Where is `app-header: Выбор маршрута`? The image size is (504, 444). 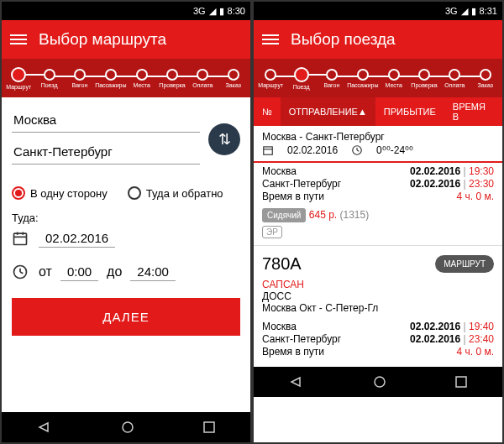
app-header: Выбор маршрута is located at coordinates (126, 39).